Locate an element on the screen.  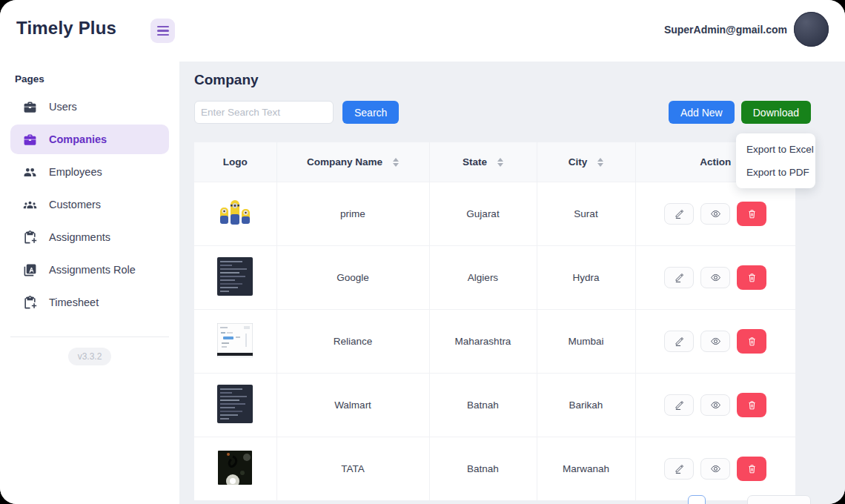
cell-city: Marwanah is located at coordinates (586, 469).